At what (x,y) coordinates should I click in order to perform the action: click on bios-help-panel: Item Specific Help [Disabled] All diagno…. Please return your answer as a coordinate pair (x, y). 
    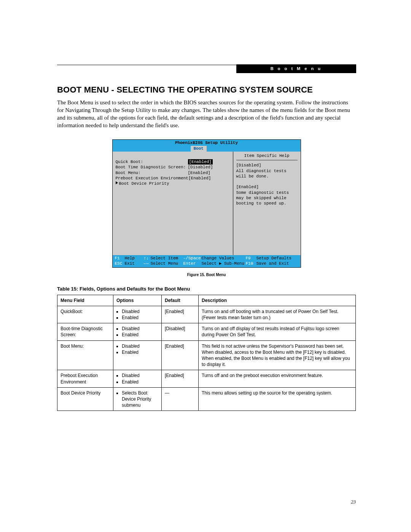
    Looking at the image, I should click on (267, 203).